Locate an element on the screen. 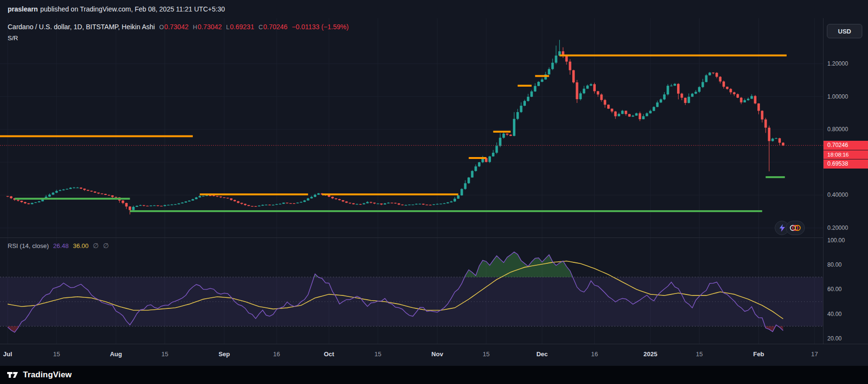 Image resolution: width=868 pixels, height=384 pixels. rings-icon-button is located at coordinates (795, 228).